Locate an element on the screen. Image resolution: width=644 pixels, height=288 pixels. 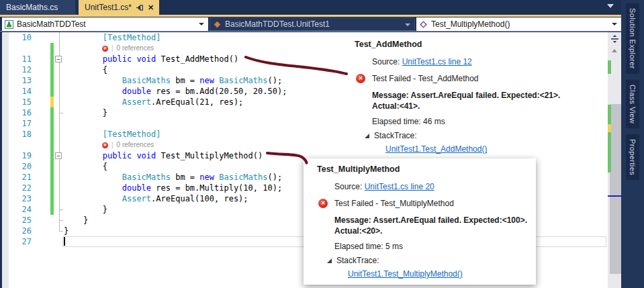
source-link: UnitTest1.cs line 20 is located at coordinates (400, 187).